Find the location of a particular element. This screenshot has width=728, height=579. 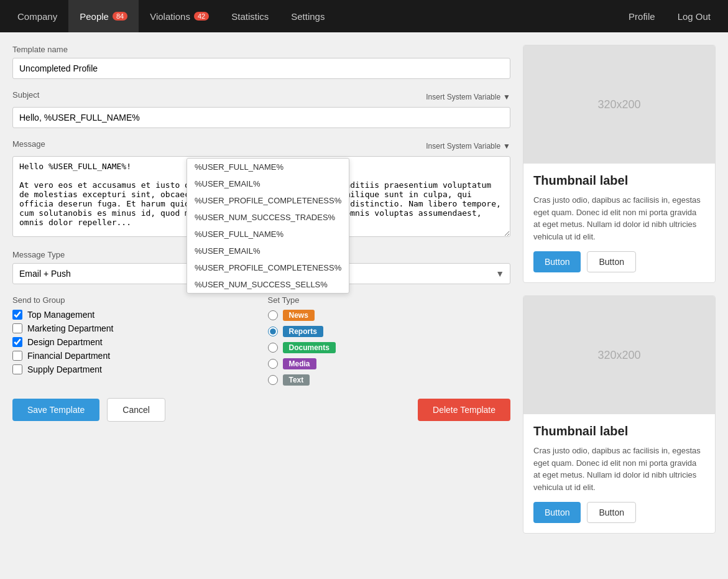

var-user-num-success-sells: %USER_NUM_SUCCESS_SELLS% is located at coordinates (268, 285).